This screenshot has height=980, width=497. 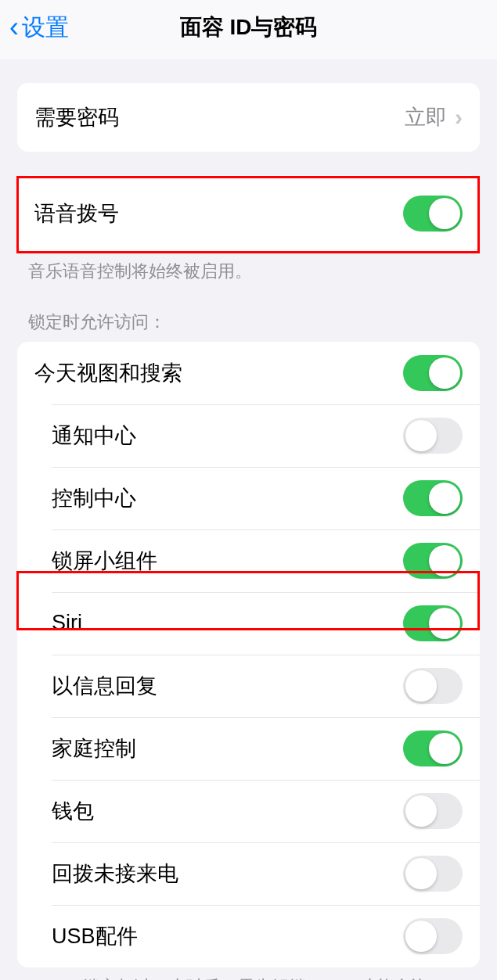 I want to click on row-label: 今天视图和搜索, so click(x=108, y=373).